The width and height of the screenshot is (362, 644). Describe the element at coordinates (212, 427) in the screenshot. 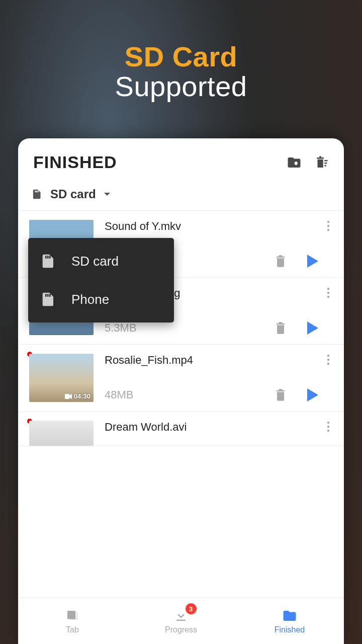

I see `file-name: Dream World.avi` at that location.